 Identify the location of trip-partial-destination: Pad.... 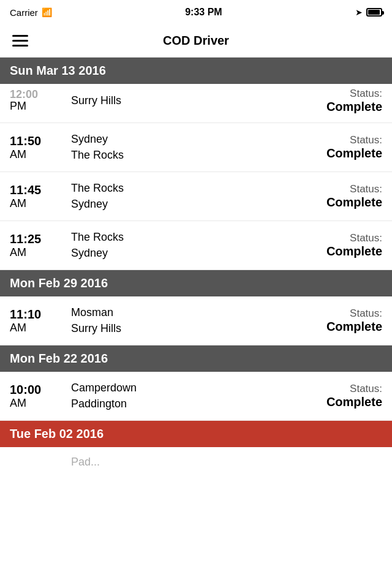
(224, 462).